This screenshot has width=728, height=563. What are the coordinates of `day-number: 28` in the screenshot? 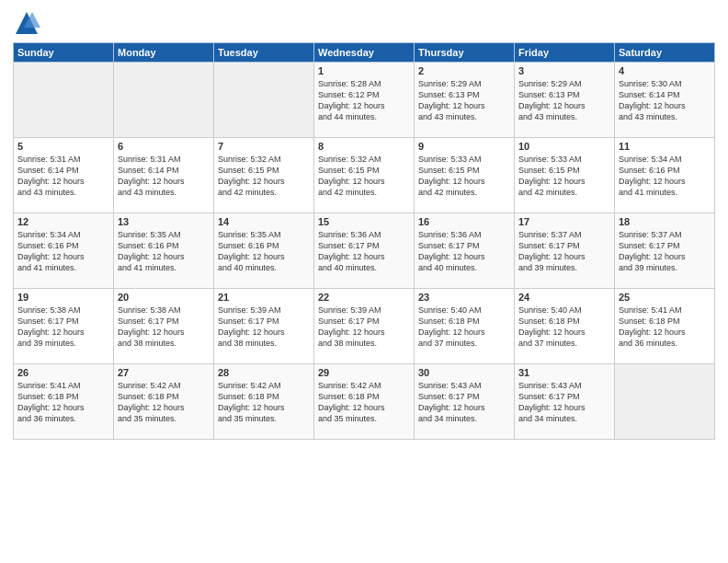 It's located at (264, 373).